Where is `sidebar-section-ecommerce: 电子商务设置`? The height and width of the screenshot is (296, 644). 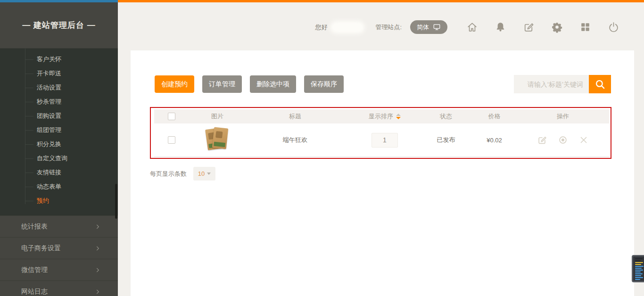
sidebar-section-ecommerce: 电子商务设置 is located at coordinates (59, 248).